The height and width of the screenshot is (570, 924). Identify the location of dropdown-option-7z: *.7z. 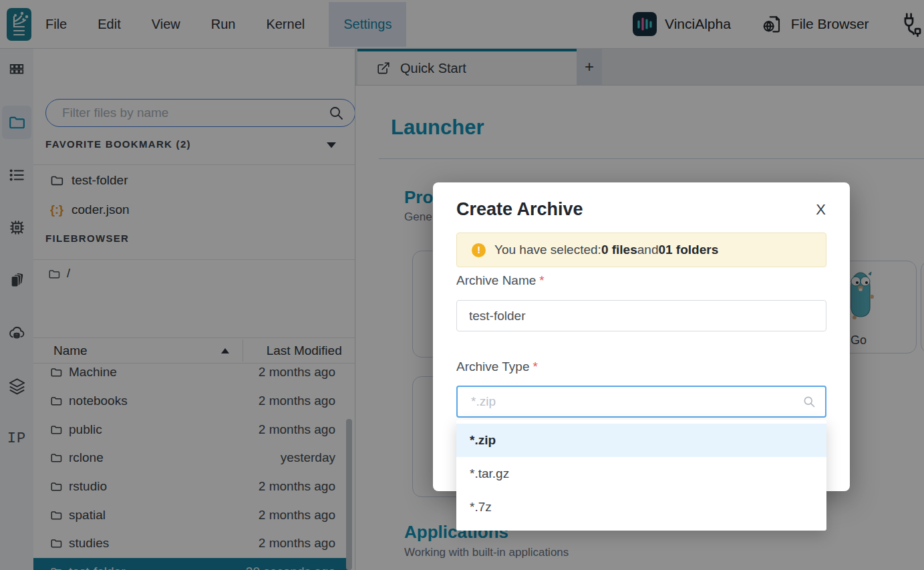
(641, 507).